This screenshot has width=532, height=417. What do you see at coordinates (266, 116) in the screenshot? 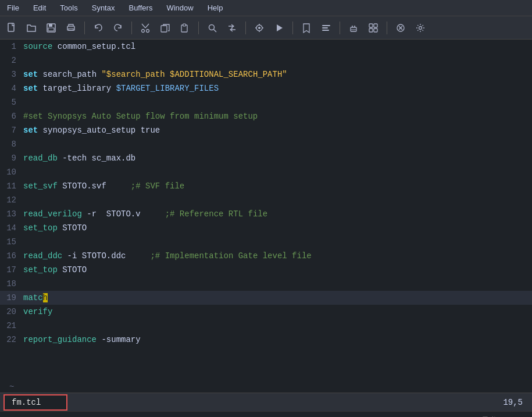
I see `line-6: 6#set Synopsys Auto Setup flow from mini…` at bounding box center [266, 116].